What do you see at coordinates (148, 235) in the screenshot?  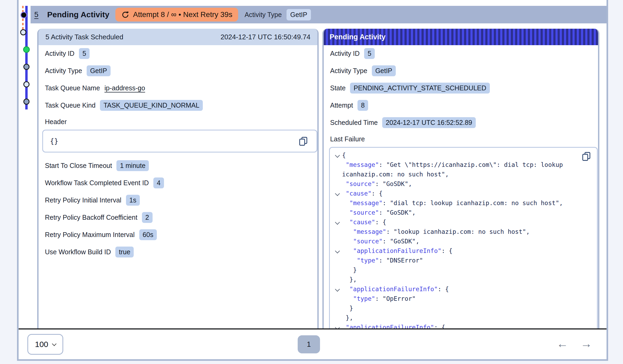 I see `field-value-badge: 60s` at bounding box center [148, 235].